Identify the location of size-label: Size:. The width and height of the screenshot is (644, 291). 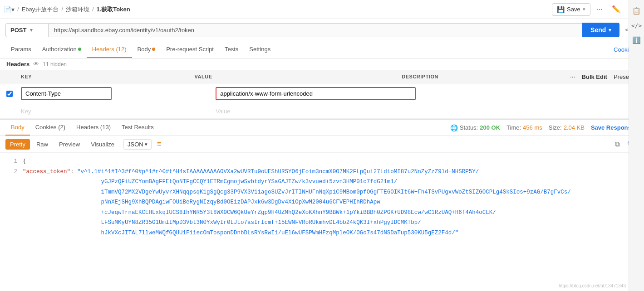
(556, 128).